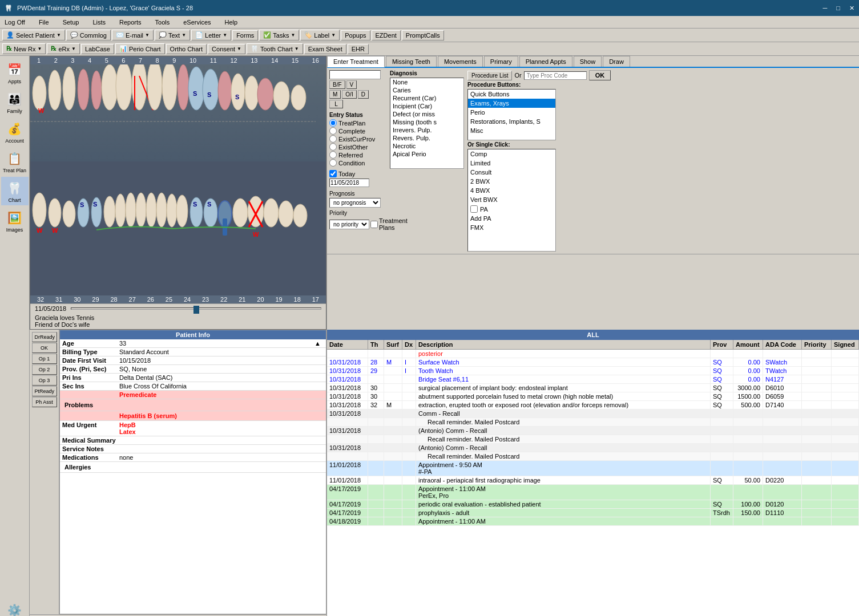 The height and width of the screenshot is (616, 859). Describe the element at coordinates (15, 102) in the screenshot. I see `sidebar-item-family: 👨‍👩‍👧 Family` at that location.